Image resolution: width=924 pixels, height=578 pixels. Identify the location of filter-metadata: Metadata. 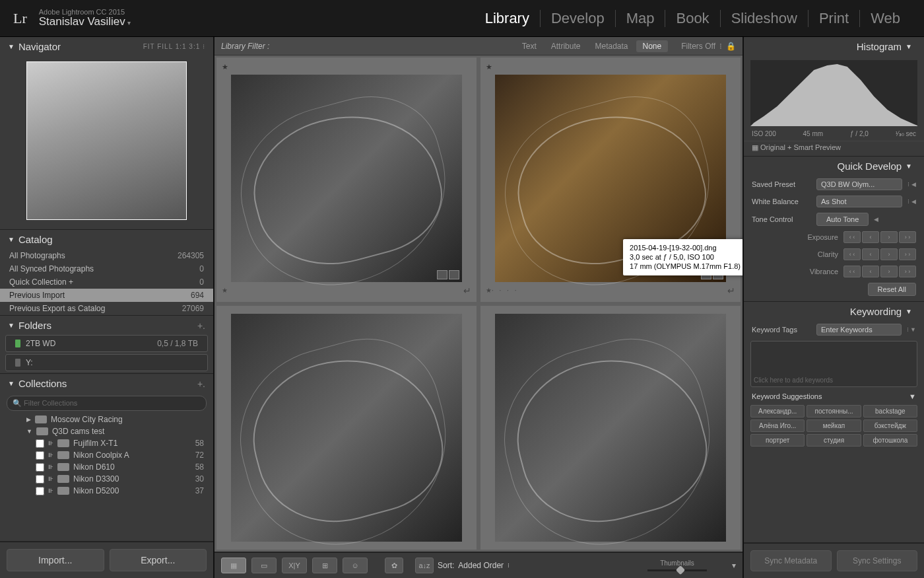
(611, 46).